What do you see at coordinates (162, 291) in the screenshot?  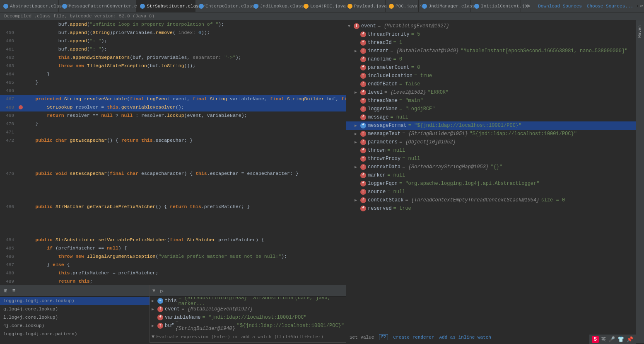 I see `eval-expand-icon: ▷` at bounding box center [162, 291].